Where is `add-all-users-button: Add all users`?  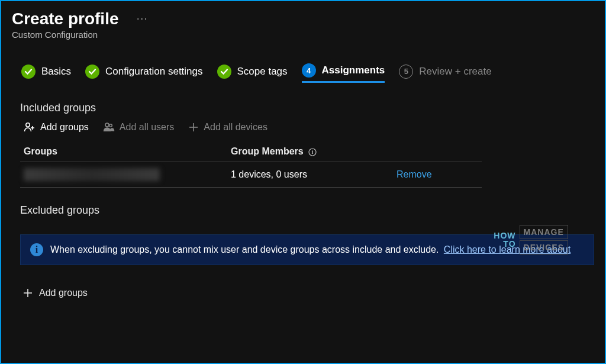 add-all-users-button: Add all users is located at coordinates (138, 127).